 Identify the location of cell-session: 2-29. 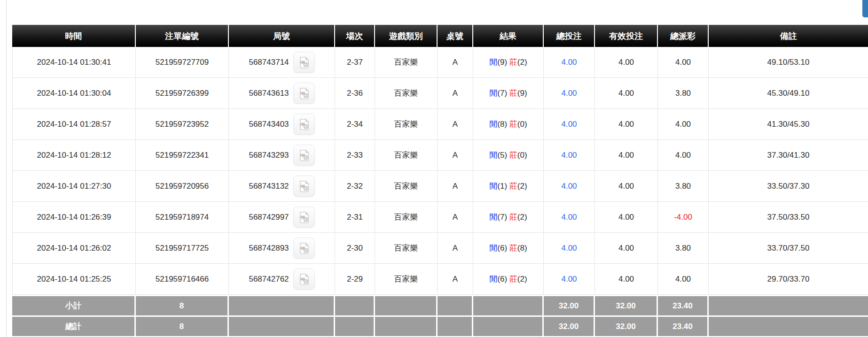
(355, 279).